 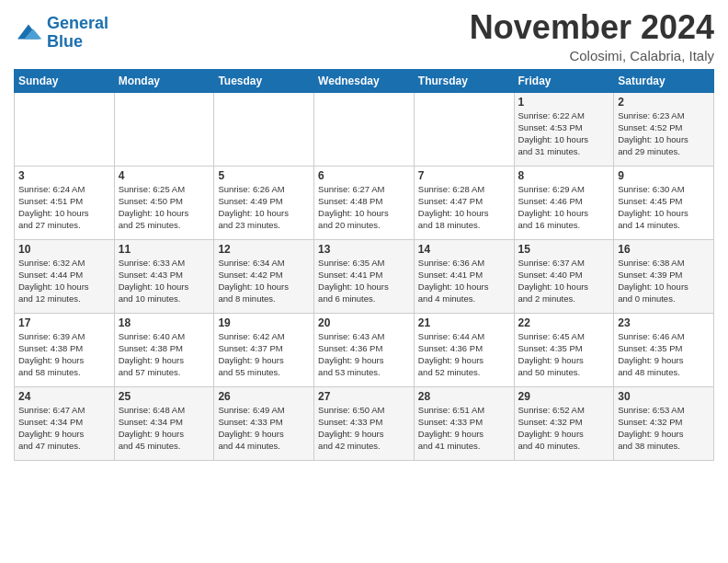 I want to click on calendar-cell: 21Sunrise: 6:44 AMSunset: 4:36 PMDayligh…, so click(x=463, y=350).